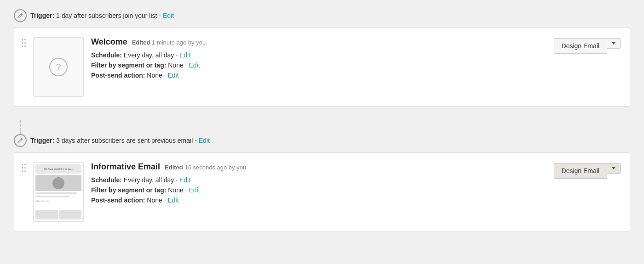 This screenshot has height=264, width=644. I want to click on email-edited-2: Edited 16 seconds ago by you, so click(205, 167).